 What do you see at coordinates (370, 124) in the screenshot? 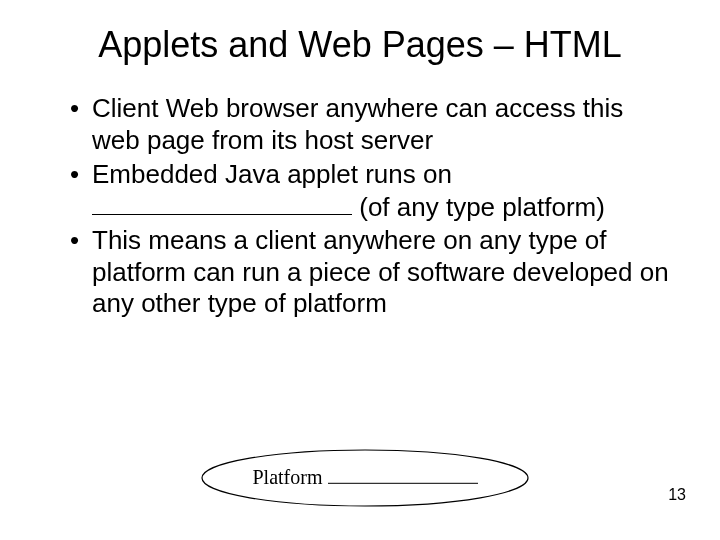
I see `list-item: Client Web browser anywhere can access t…` at bounding box center [370, 124].